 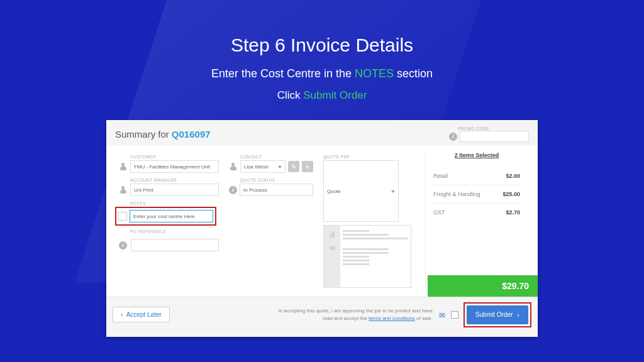 What do you see at coordinates (332, 235) in the screenshot?
I see `print-icon: 🖨` at bounding box center [332, 235].